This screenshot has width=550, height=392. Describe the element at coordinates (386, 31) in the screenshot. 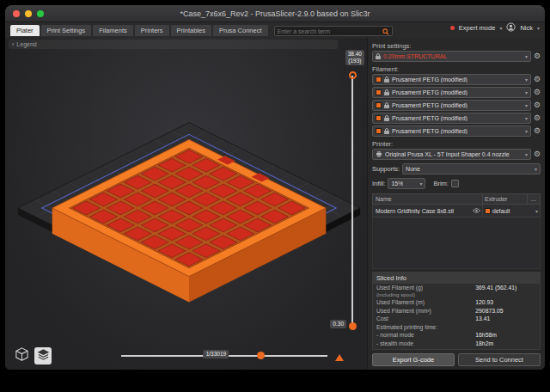

I see `search-icon` at that location.